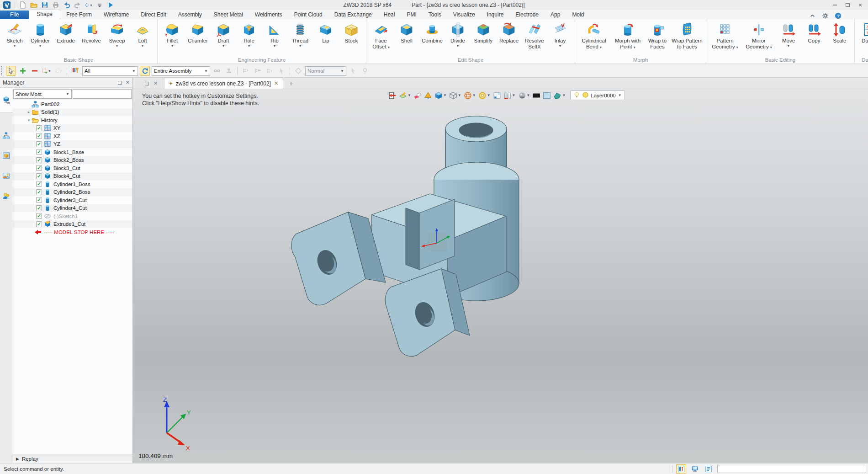 Image resolution: width=868 pixels, height=474 pixels. Describe the element at coordinates (435, 15) in the screenshot. I see `menu-tab-tools: Tools` at that location.